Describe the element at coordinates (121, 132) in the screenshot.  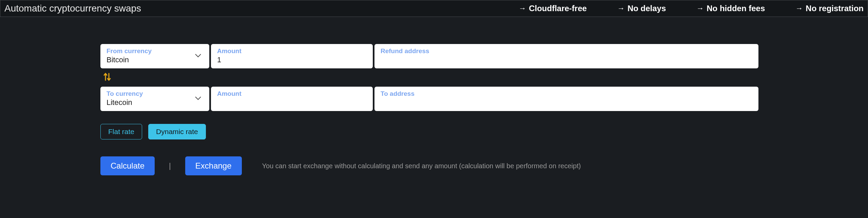
I see `flat-rate-button: Flat rate` at that location.